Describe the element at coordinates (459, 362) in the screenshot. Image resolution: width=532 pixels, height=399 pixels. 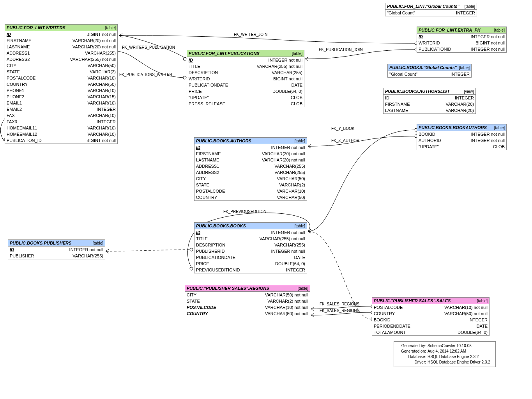
I see `meta-drv: HSQL Database Engine Driver 2.3.2` at that location.